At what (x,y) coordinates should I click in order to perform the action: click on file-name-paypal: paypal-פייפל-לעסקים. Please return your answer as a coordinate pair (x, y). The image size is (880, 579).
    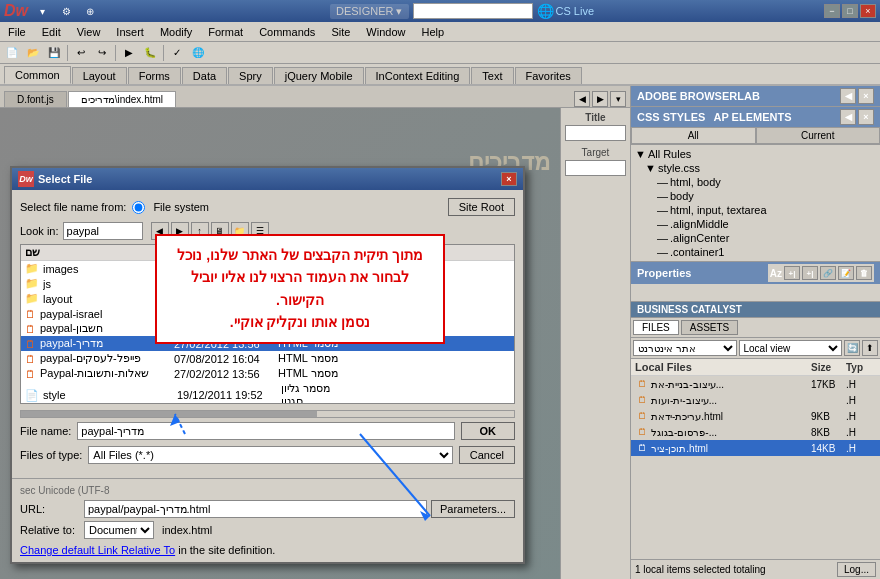
    Looking at the image, I should click on (105, 358).